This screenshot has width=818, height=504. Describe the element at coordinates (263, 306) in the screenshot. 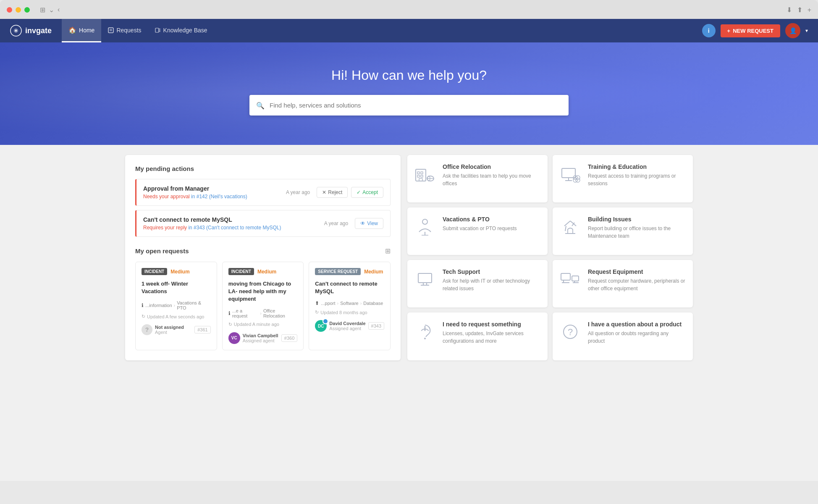

I see `request-card-2: INCIDENT Medium moving from Chicago to L…` at that location.